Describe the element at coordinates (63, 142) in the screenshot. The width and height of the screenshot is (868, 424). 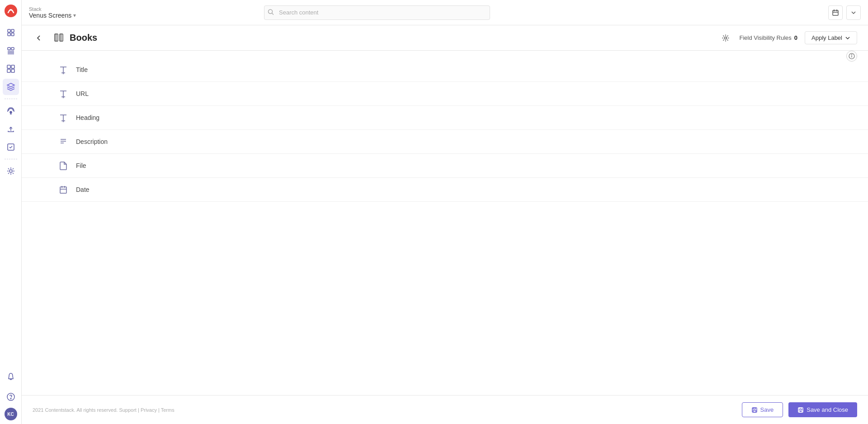
I see `paragraph-icon` at that location.